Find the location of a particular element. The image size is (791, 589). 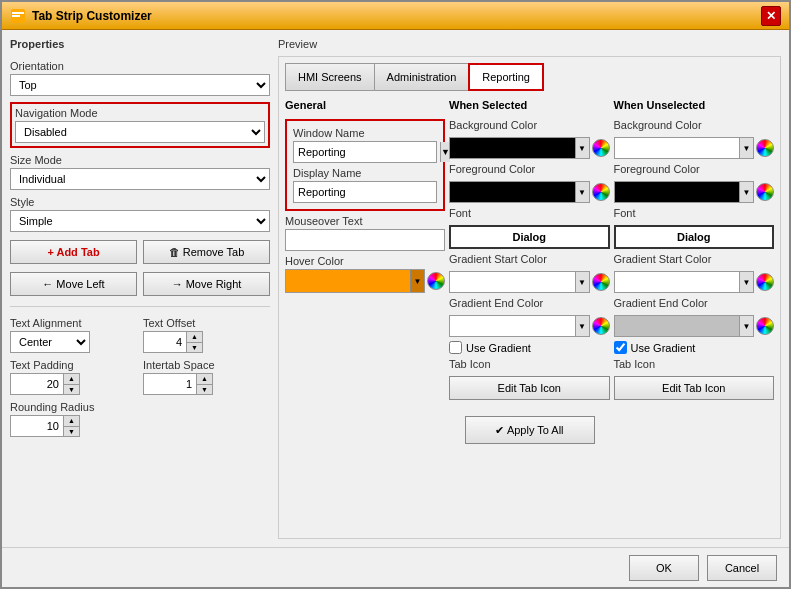

cancel-button: Cancel is located at coordinates (742, 568).